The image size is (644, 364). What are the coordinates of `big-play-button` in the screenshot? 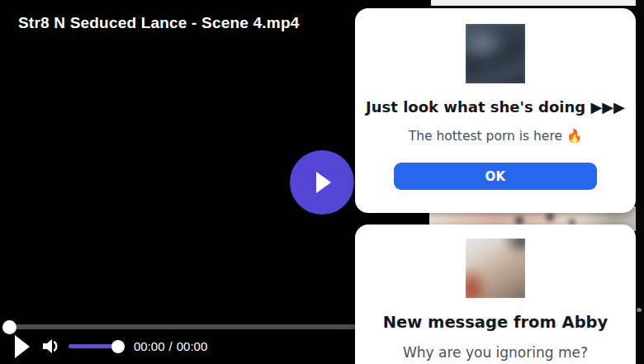 It's located at (322, 182).